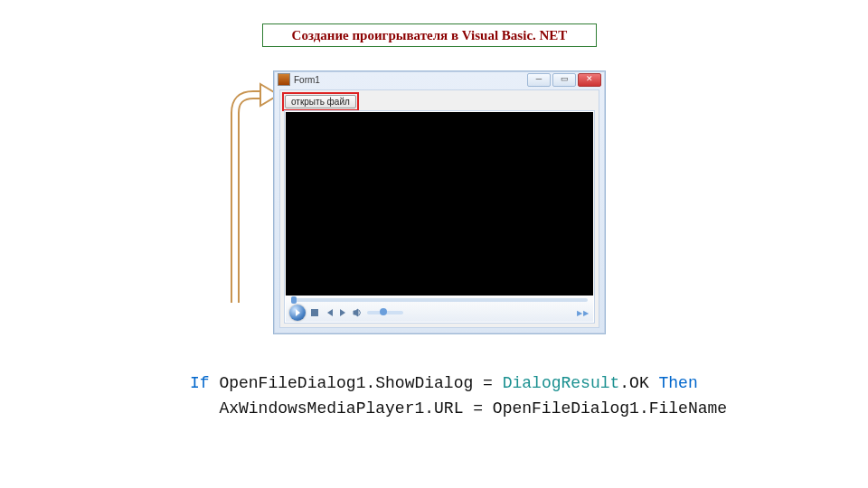 This screenshot has width=868, height=488. Describe the element at coordinates (439, 309) in the screenshot. I see `player-controls: ▶▶` at that location.